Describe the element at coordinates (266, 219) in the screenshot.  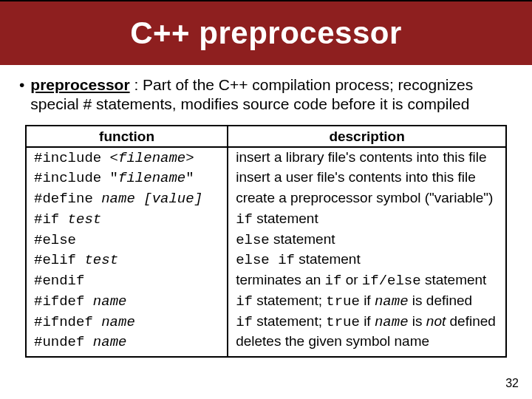
I see `table-row: #if testif statement` at that location.